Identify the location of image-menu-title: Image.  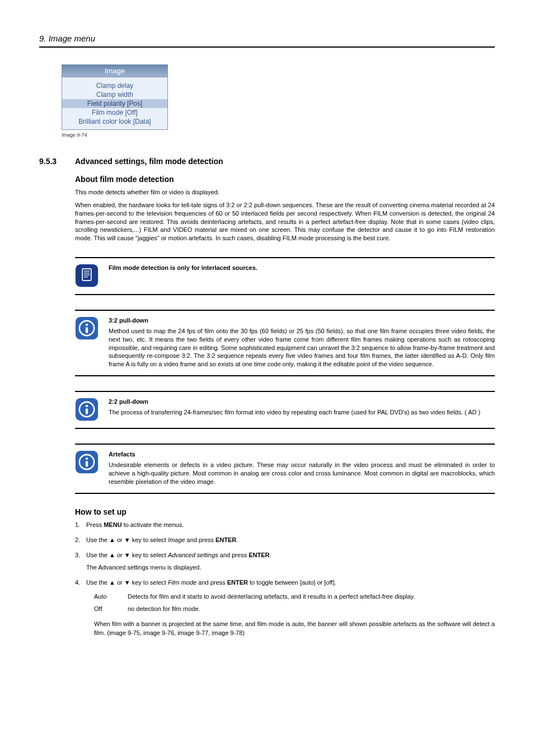
(115, 71).